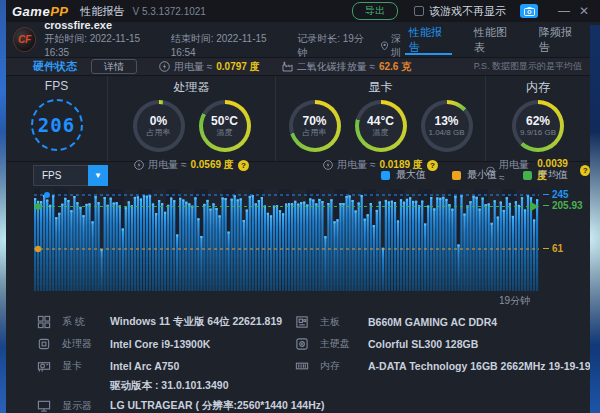 The height and width of the screenshot is (413, 600). Describe the element at coordinates (56, 118) in the screenshot. I see `fps-section: FPS 206` at that location.